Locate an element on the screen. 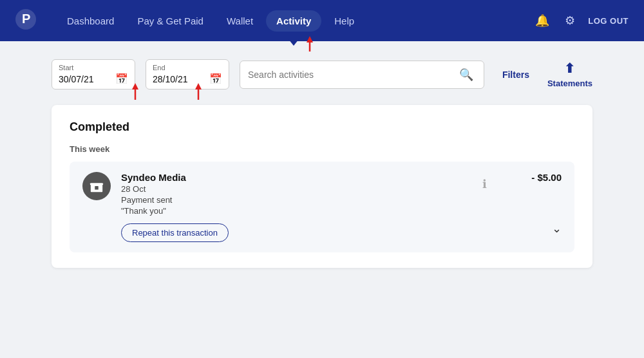 This screenshot has width=644, height=358. search-input is located at coordinates (352, 75).